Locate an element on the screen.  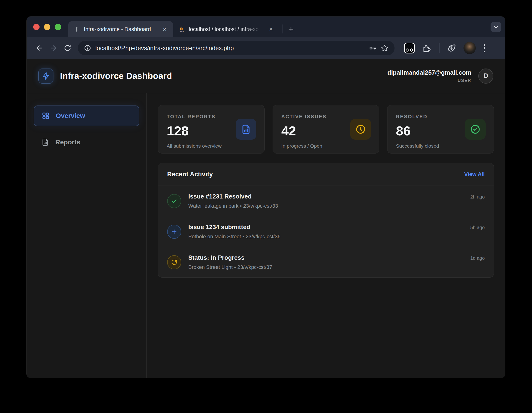
sidebar-item-label: Reports is located at coordinates (68, 142).